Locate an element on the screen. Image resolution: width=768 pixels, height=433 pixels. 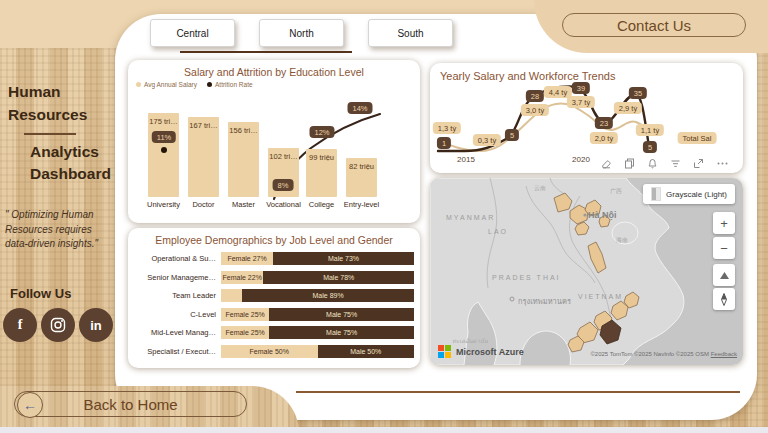
female-segment: Female 50% is located at coordinates (270, 352).